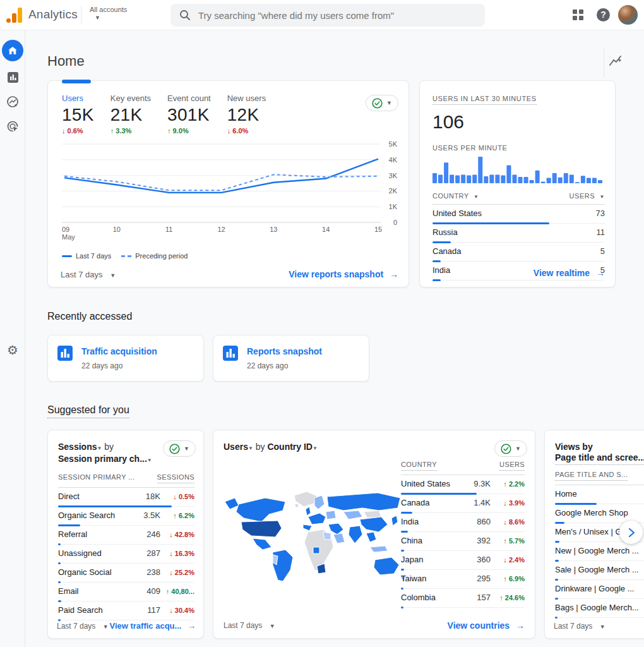  I want to click on realtime-country-row: United States73, so click(519, 214).